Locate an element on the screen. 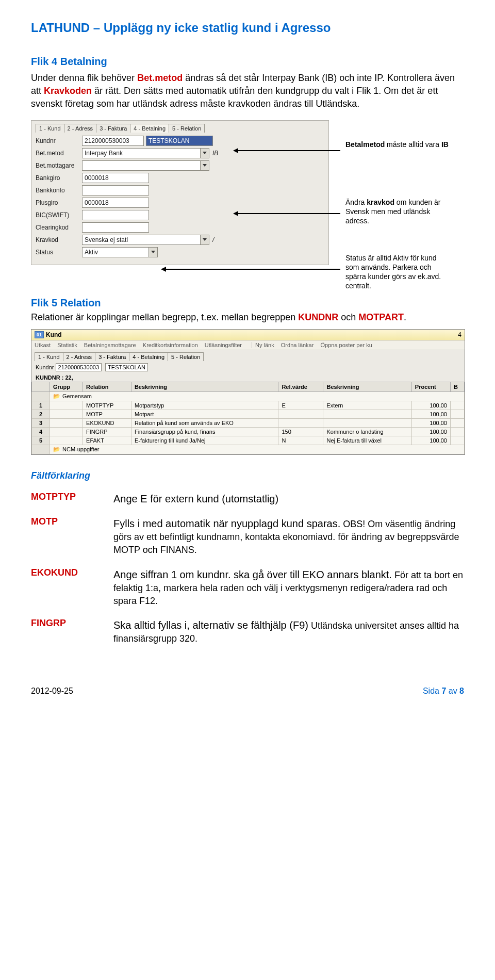 The width and height of the screenshot is (495, 980). scroll-indicator: 4 is located at coordinates (460, 335).